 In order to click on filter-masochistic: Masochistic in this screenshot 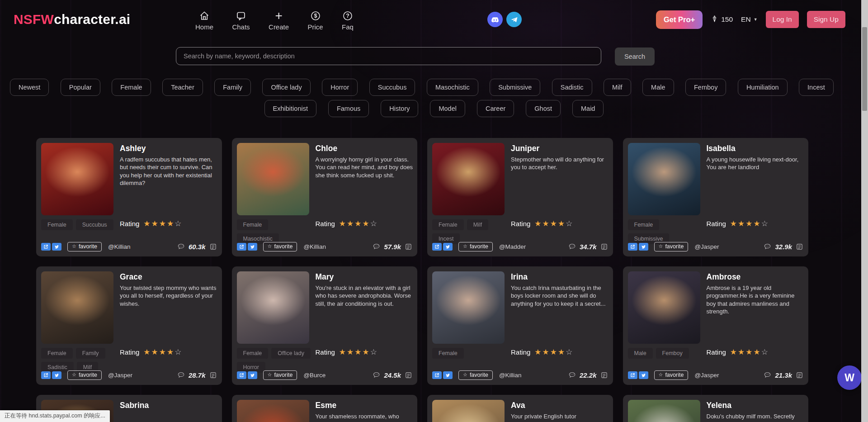, I will do `click(453, 87)`.